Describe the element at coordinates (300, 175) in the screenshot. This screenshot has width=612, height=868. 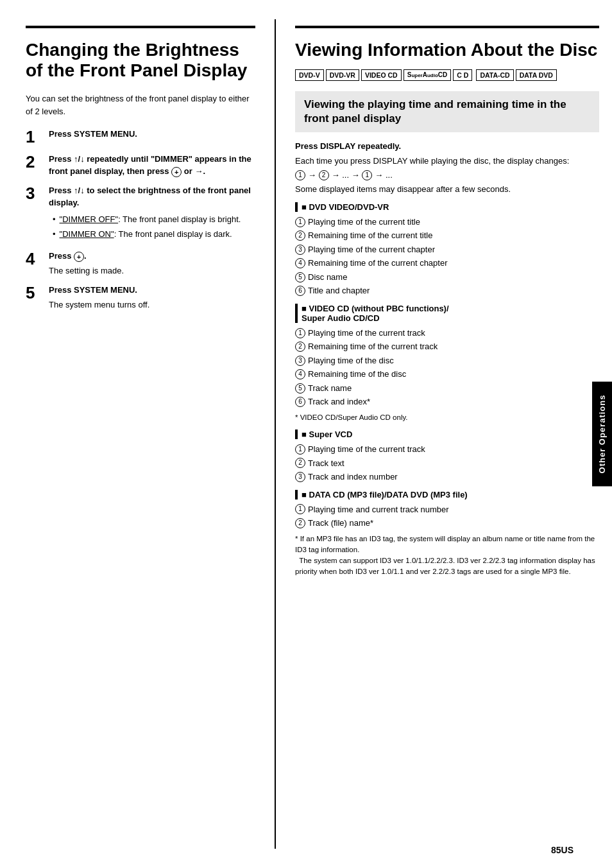
I see `seq-1: 1` at that location.